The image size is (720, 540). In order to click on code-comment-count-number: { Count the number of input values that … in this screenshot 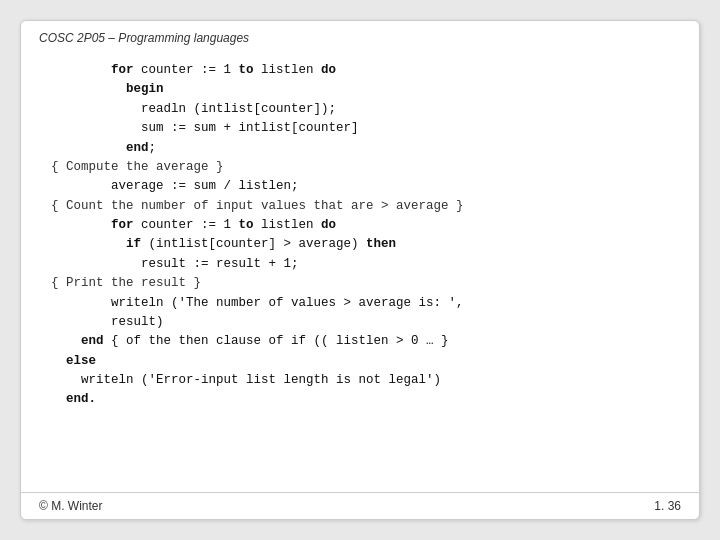, I will do `click(360, 206)`.